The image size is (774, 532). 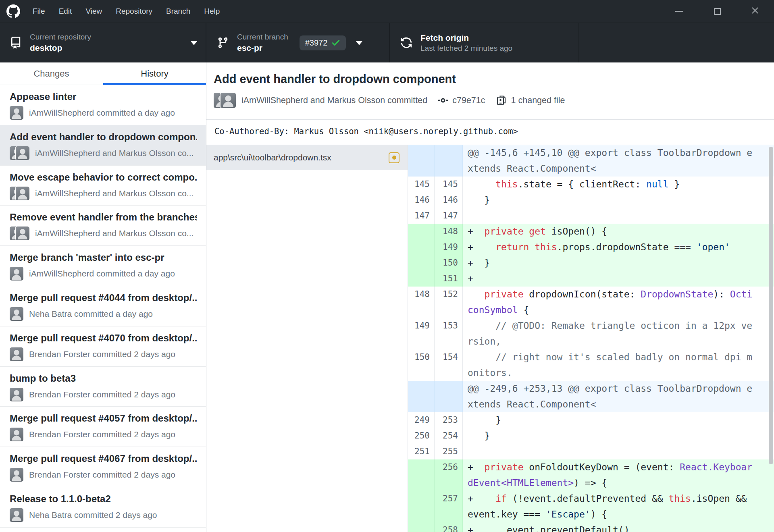 I want to click on diff-new-line-number: 254, so click(x=449, y=436).